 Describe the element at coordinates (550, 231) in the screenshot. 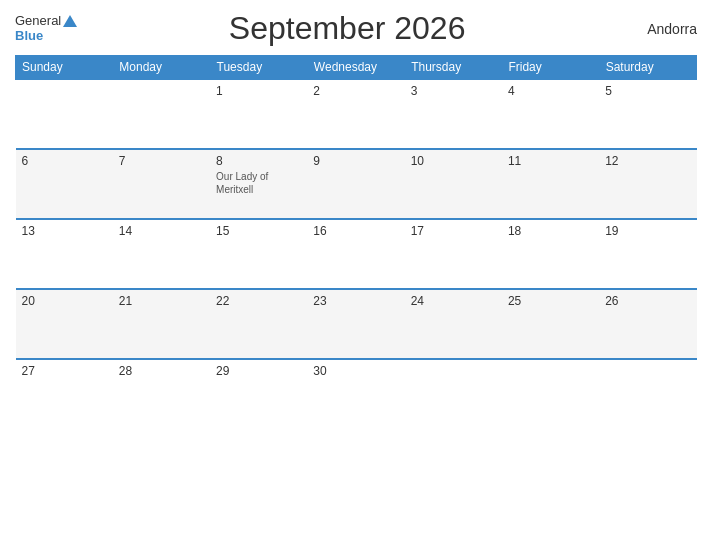

I see `day-number: 18` at that location.